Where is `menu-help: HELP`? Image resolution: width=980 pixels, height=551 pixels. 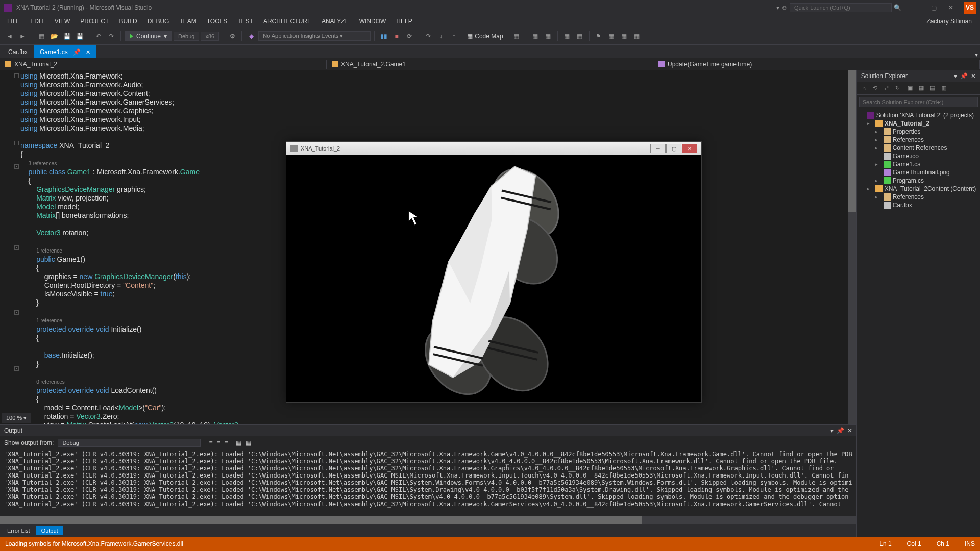 menu-help: HELP is located at coordinates (404, 21).